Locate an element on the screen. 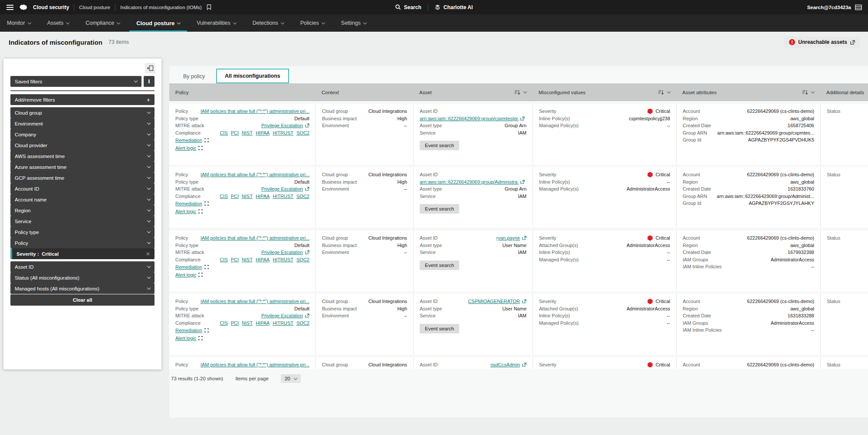 This screenshot has width=868, height=435. column-header-context: Context is located at coordinates (365, 92).